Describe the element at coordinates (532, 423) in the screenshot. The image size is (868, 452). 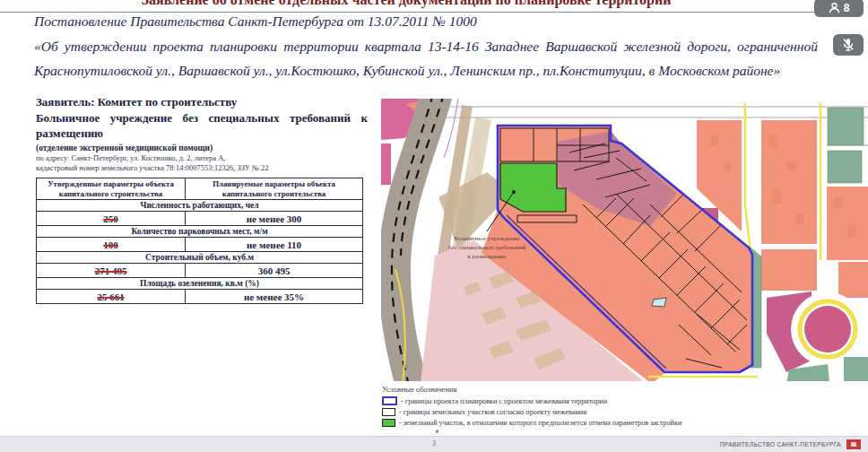
I see `legend-item: - земельный участок, в отношении которог…` at that location.